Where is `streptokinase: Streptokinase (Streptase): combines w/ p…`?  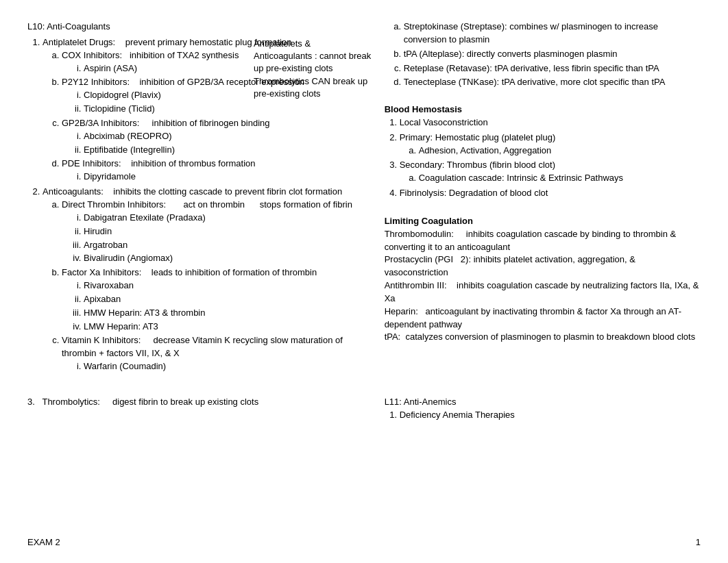 streptokinase: Streptokinase (Streptase): combines w/ p… is located at coordinates (553, 34).